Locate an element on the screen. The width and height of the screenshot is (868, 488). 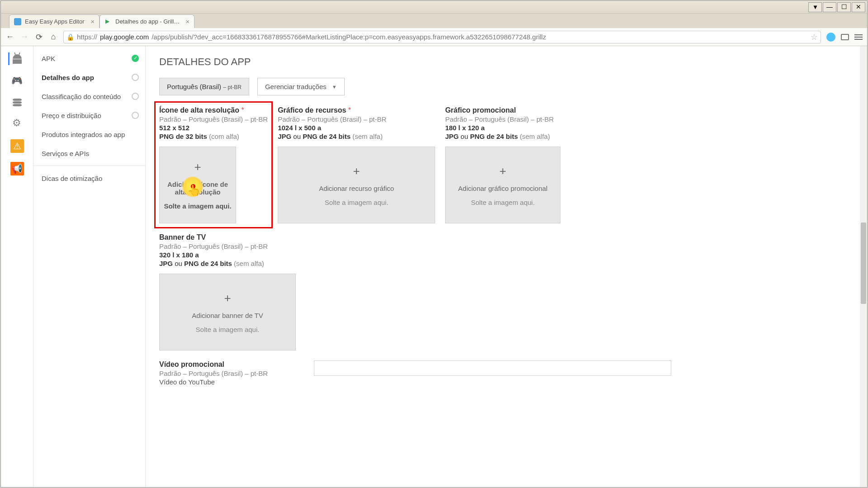
extension-icon is located at coordinates (831, 37).